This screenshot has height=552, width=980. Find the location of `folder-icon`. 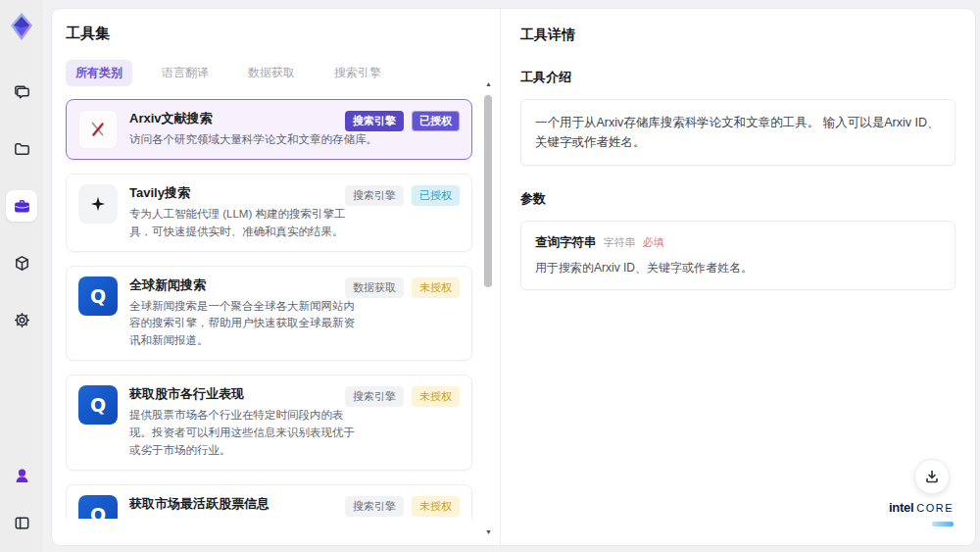

folder-icon is located at coordinates (22, 149).